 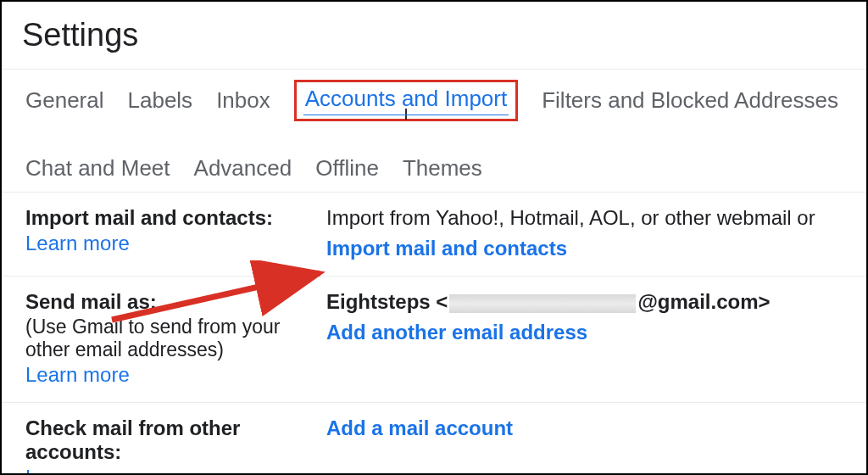 I want to click on tab-chat-meet: Chat and Meet, so click(x=98, y=168).